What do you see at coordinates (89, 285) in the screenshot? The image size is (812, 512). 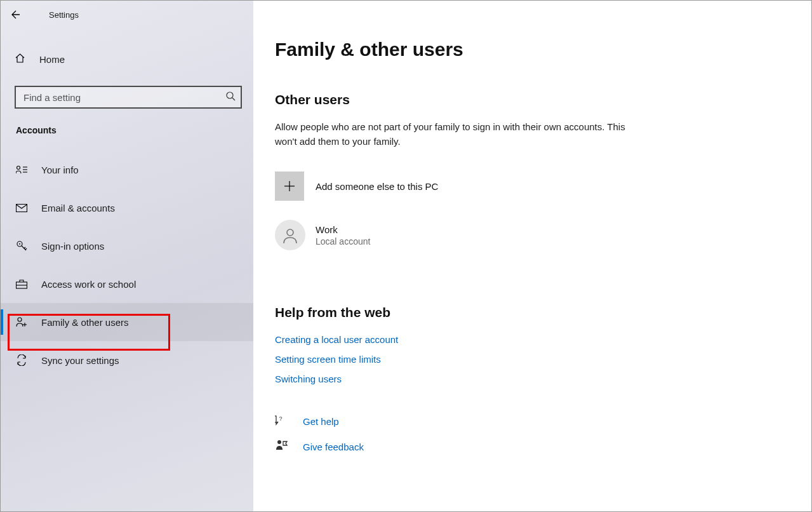 I see `nav-label: Access work or school` at bounding box center [89, 285].